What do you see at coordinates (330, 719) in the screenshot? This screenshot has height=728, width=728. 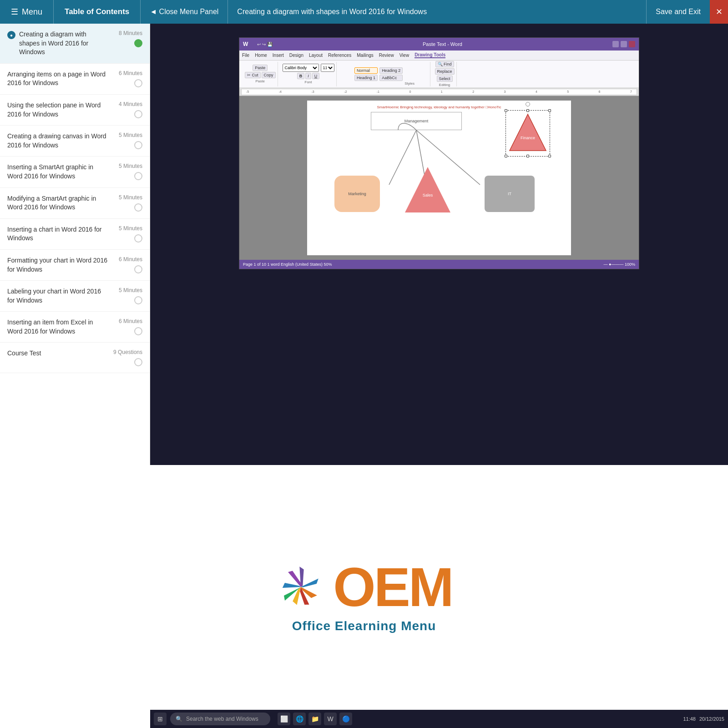 I see `word-taskbar-button: W` at bounding box center [330, 719].